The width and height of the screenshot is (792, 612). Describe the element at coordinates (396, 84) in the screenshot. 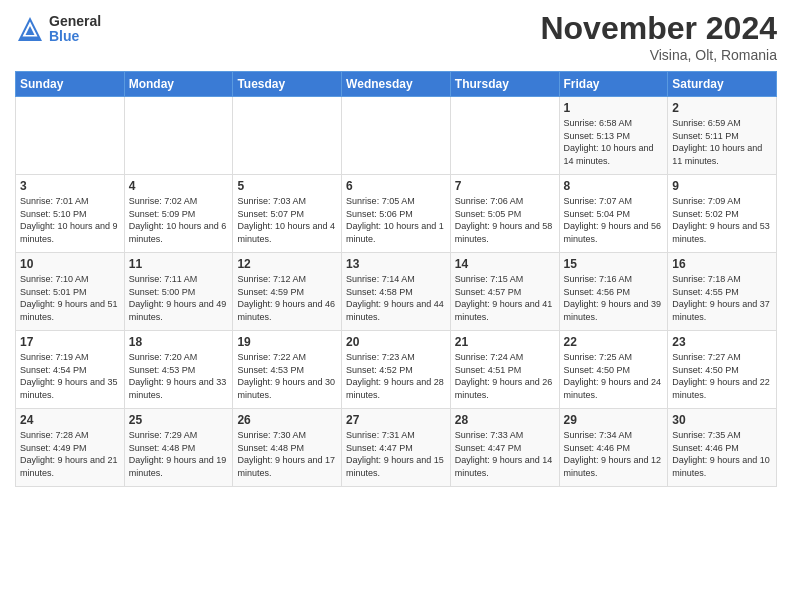

I see `col-wednesday: Wednesday` at that location.